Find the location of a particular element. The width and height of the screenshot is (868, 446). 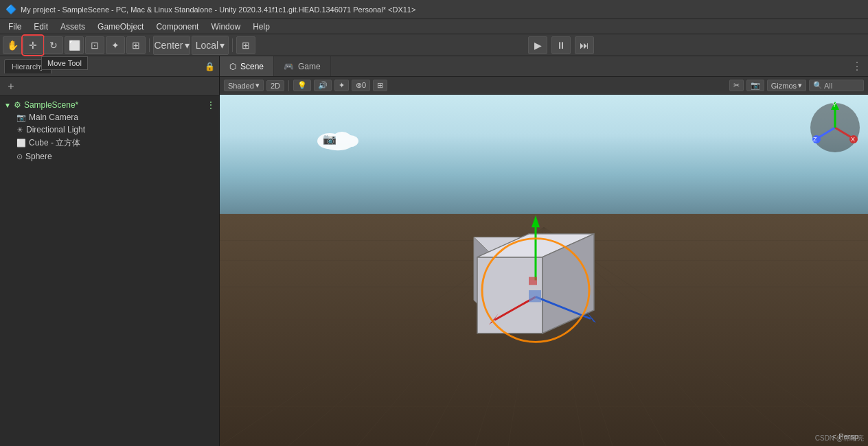

light-label: Directional Light is located at coordinates (56, 130).